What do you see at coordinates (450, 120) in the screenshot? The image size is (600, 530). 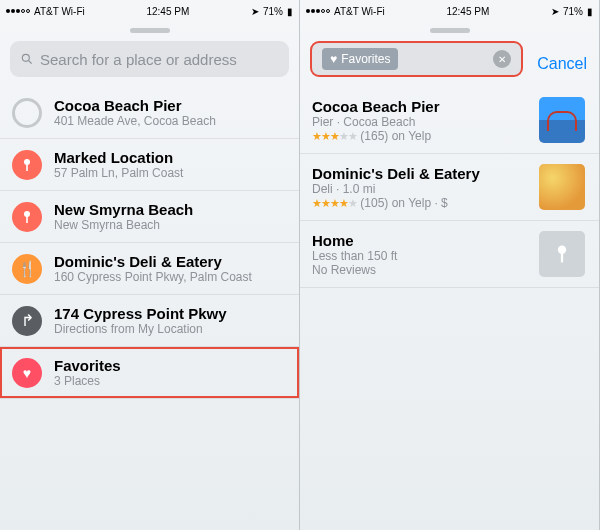 I see `list-item: Cocoa Beach Pier Pier · Cocoa Beach ★★★★…` at bounding box center [450, 120].